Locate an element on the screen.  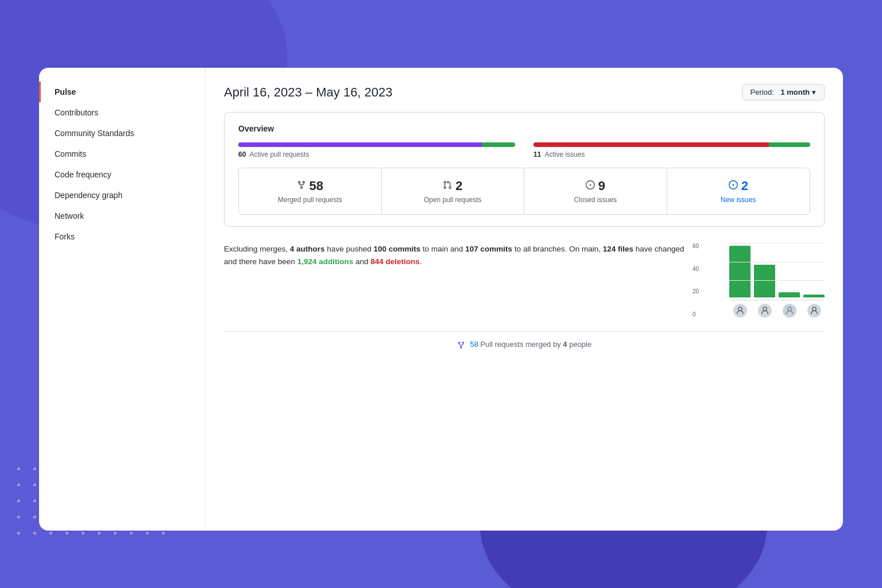
footer-merge-icon is located at coordinates (463, 345).